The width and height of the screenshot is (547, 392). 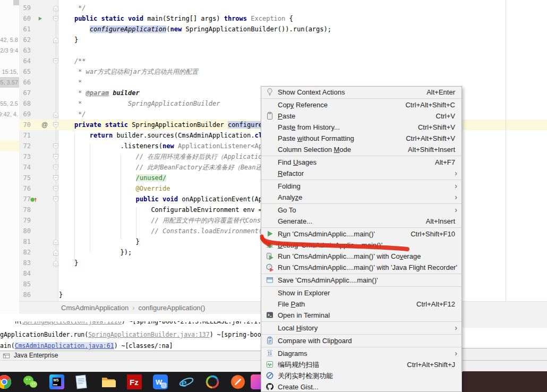 What do you see at coordinates (30, 382) in the screenshot?
I see `taskbar-icon-wechat` at bounding box center [30, 382].